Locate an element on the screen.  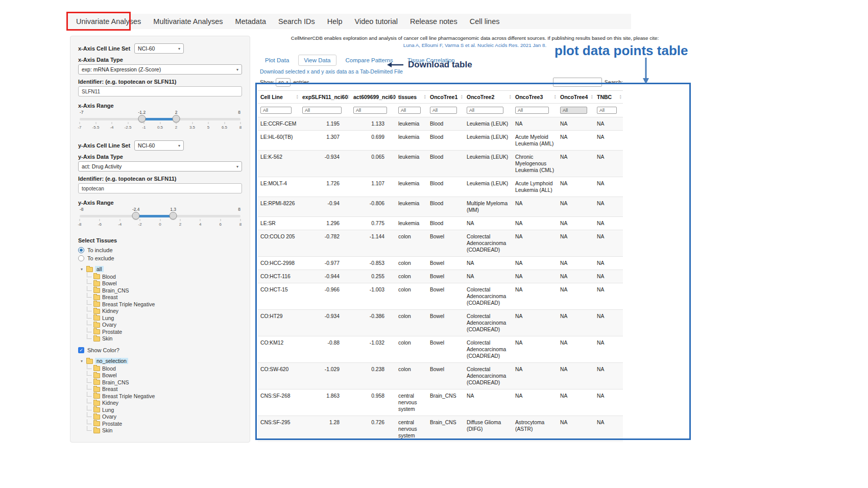
table-row-le-k-562: LE:K-562-0.9340.065leukemiaBloodLeukemia… is located at coordinates (440, 164).